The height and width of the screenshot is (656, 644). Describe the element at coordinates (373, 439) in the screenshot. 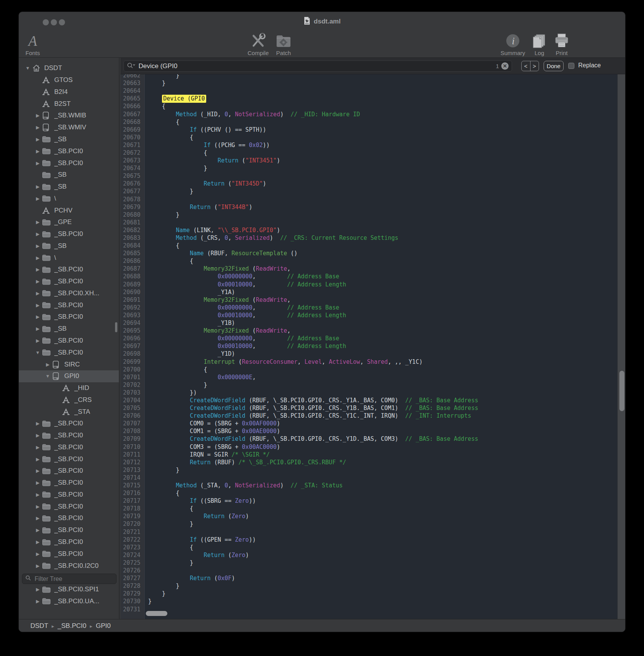

I see `code-line: 20709 CreateDWordField (RBUF, \_SB.PCI0.…` at that location.